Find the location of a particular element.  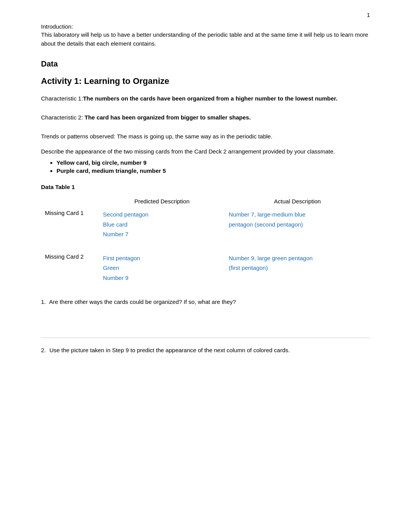

question-1: 1. Are there other ways the cards could … is located at coordinates (206, 302).